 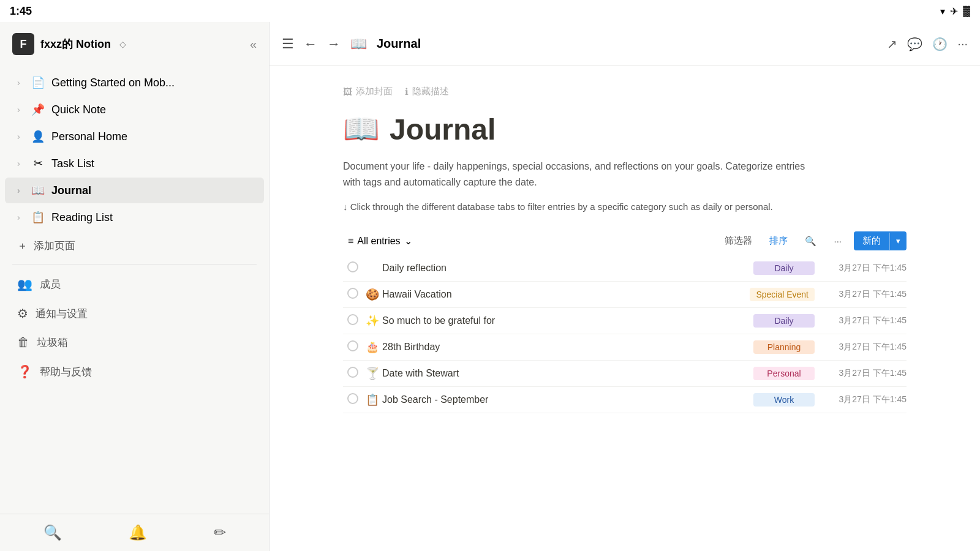 I want to click on more-options-button: ···, so click(x=838, y=241).